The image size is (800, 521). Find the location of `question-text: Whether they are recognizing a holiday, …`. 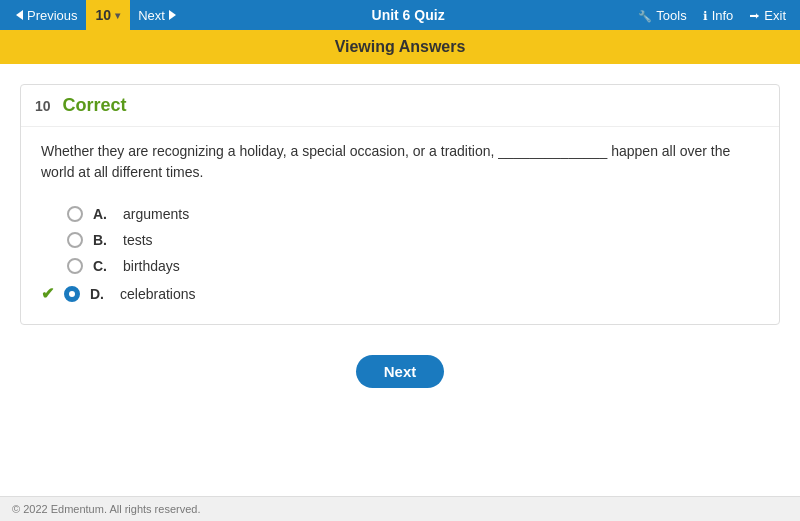

question-text: Whether they are recognizing a holiday, … is located at coordinates (400, 162).